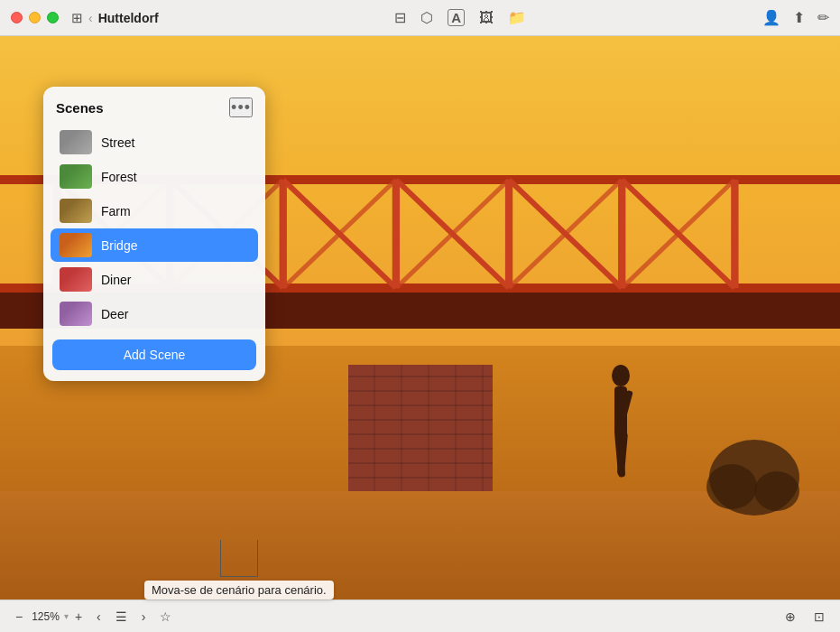 Image resolution: width=840 pixels, height=632 pixels. Describe the element at coordinates (621, 428) in the screenshot. I see `figure-silhouette` at that location.